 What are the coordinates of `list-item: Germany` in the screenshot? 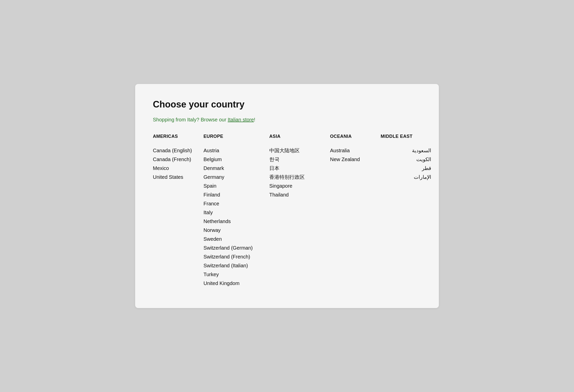 It's located at (236, 177).